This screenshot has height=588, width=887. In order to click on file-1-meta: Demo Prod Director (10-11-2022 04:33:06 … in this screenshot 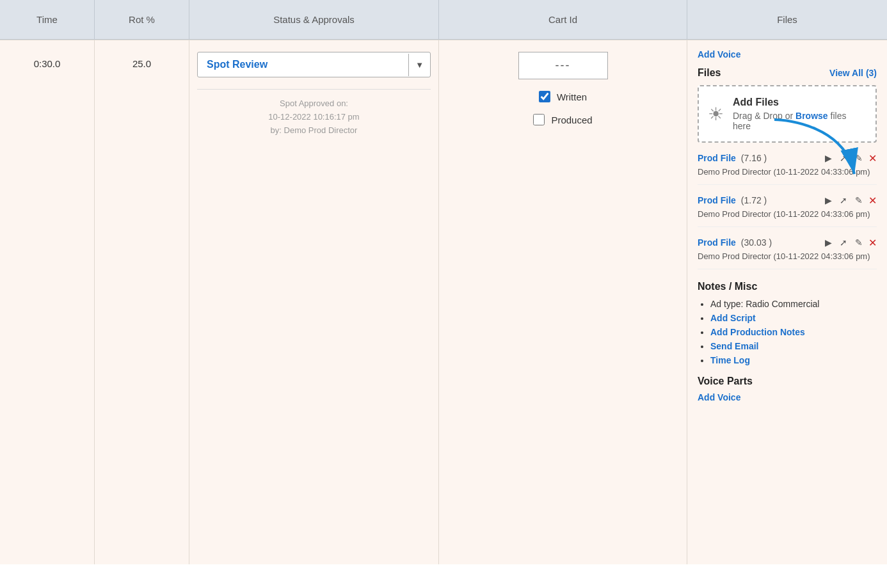, I will do `click(787, 171)`.